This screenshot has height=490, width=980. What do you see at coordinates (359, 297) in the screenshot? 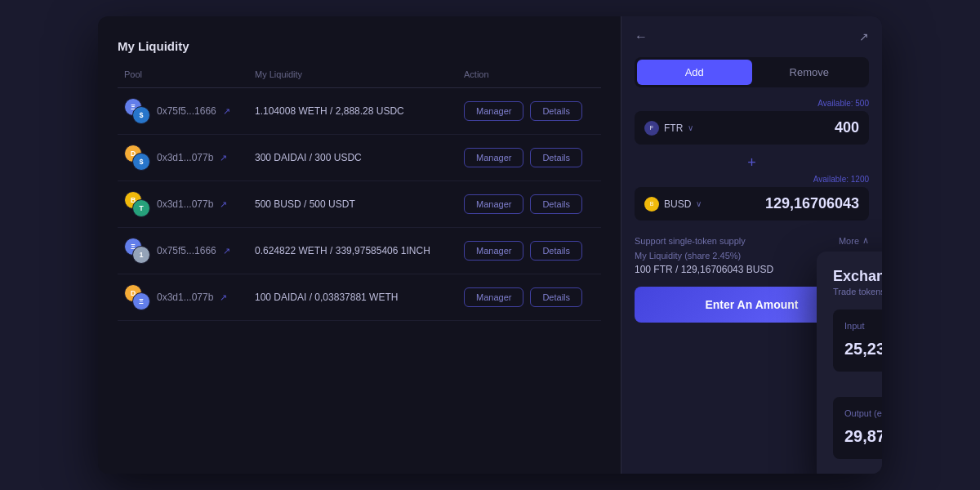
I see `liquidity-value: 100 DAIDAI / 0,03837881 WETH` at bounding box center [359, 297].